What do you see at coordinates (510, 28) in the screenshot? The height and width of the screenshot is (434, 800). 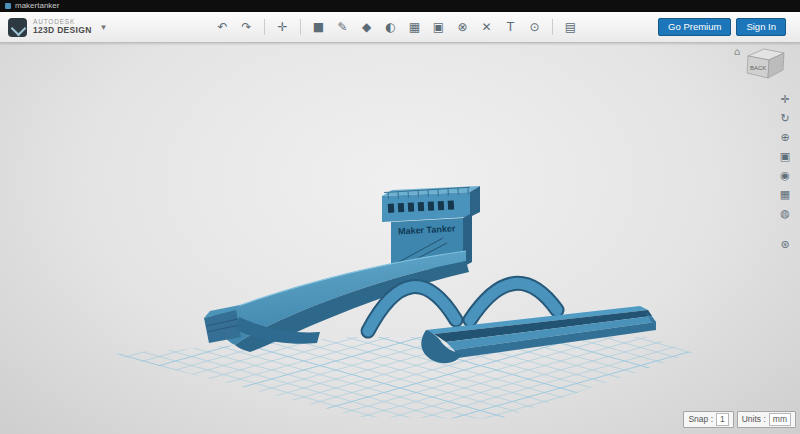 I see `text-tool-icon: T` at bounding box center [510, 28].